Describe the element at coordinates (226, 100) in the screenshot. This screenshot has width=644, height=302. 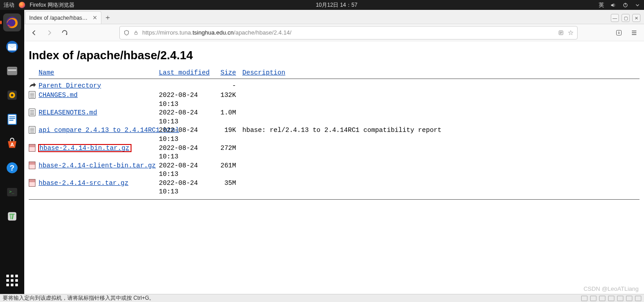
I see `file-size: 132K` at that location.